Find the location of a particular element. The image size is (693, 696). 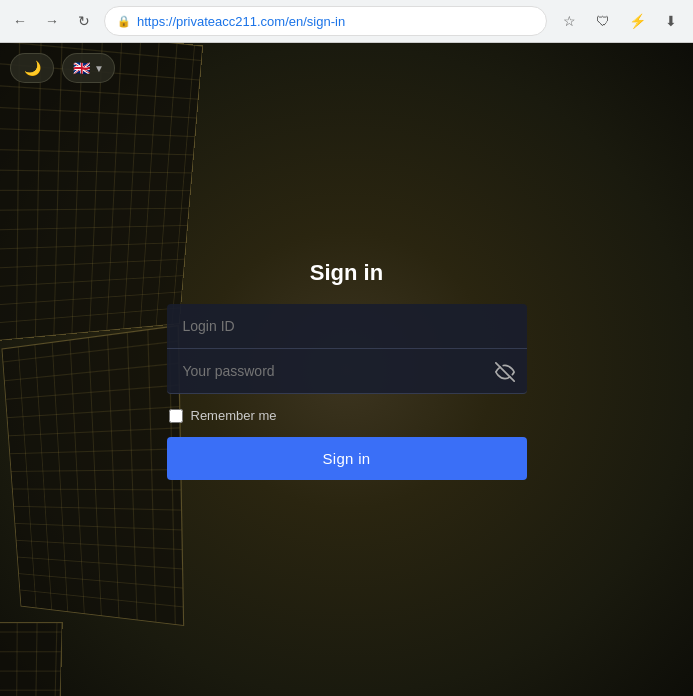

language-selector: 🇬🇧 ▼ is located at coordinates (88, 68).